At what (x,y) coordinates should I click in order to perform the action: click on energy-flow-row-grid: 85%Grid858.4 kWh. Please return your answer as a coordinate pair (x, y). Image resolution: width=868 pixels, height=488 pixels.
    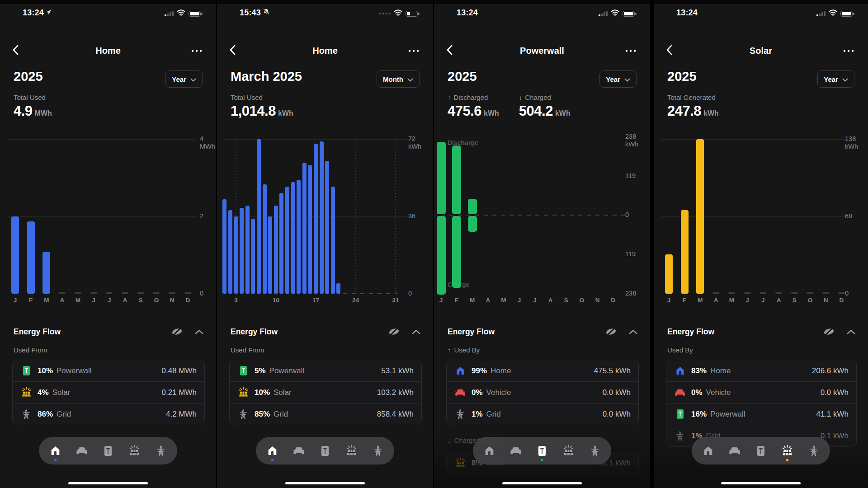
    Looking at the image, I should click on (326, 414).